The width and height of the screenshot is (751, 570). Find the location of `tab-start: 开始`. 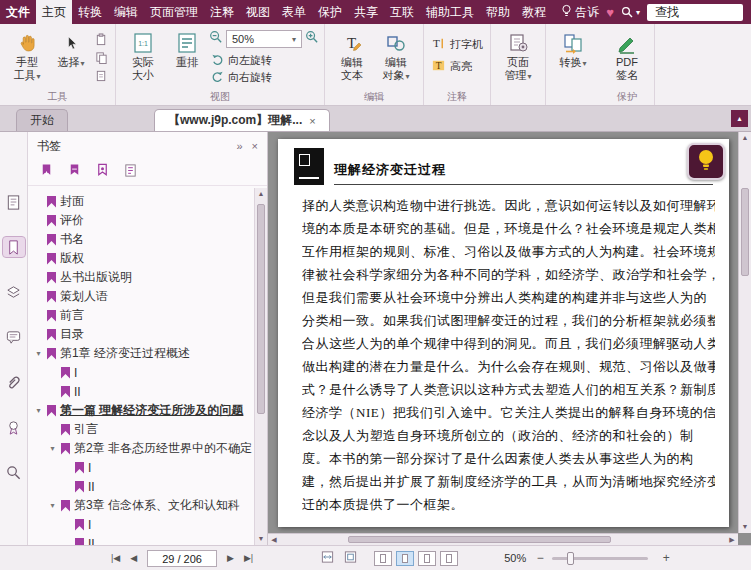

tab-start: 开始 is located at coordinates (42, 120).